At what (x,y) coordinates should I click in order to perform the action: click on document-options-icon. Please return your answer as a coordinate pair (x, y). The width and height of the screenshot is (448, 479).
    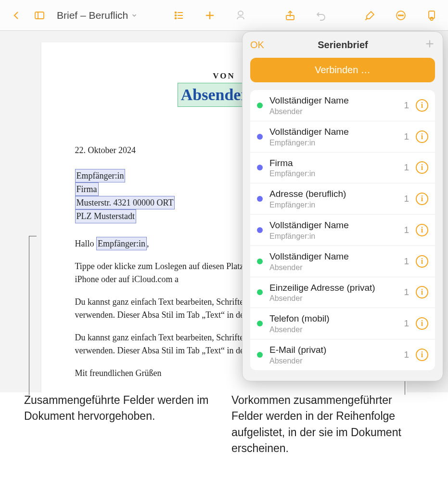
    Looking at the image, I should click on (432, 15).